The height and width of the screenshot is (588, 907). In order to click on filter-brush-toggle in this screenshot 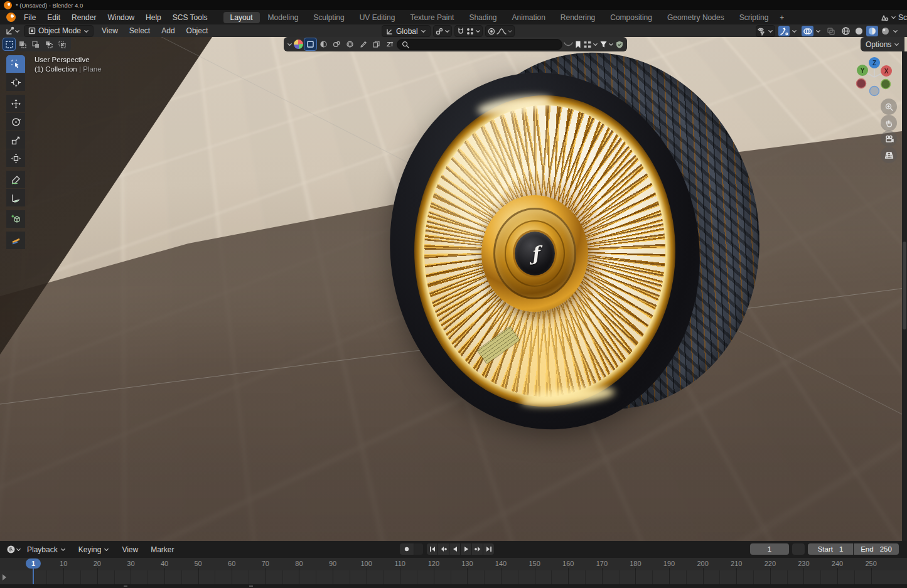, I will do `click(363, 44)`.